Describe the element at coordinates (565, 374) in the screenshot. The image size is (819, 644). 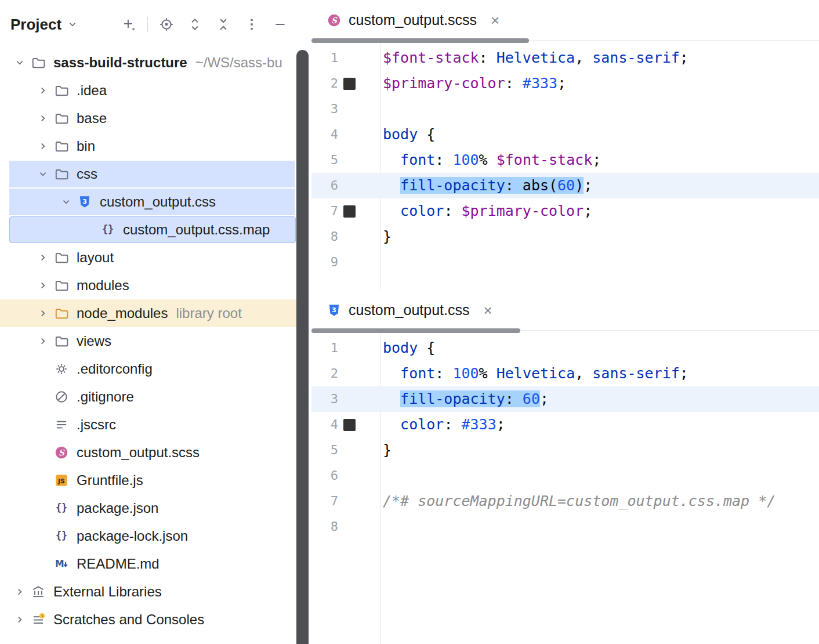
I see `code-line: 2 font: 100% Helvetica, sans-serif;` at that location.